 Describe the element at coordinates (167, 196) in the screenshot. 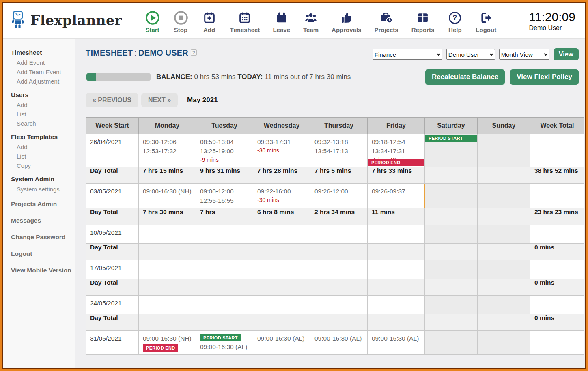

I see `timesheet-cell: 09:00-16:30 (NH)` at that location.